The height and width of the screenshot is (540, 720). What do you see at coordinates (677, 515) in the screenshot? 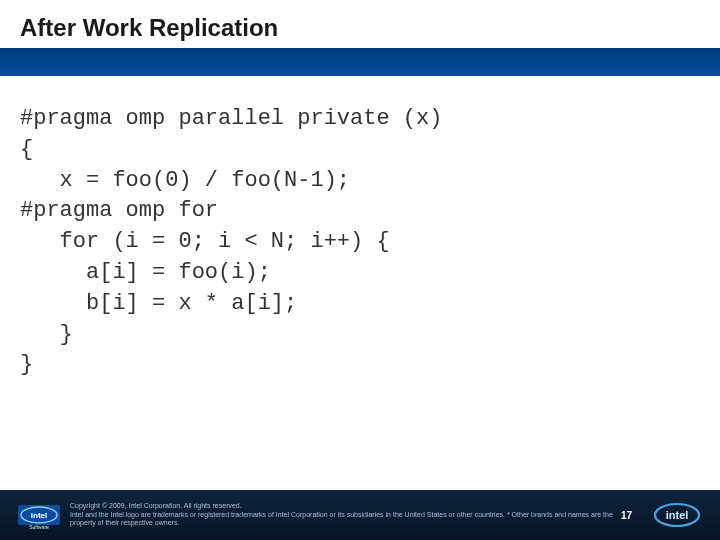
I see `intel-logo: intel` at bounding box center [677, 515].